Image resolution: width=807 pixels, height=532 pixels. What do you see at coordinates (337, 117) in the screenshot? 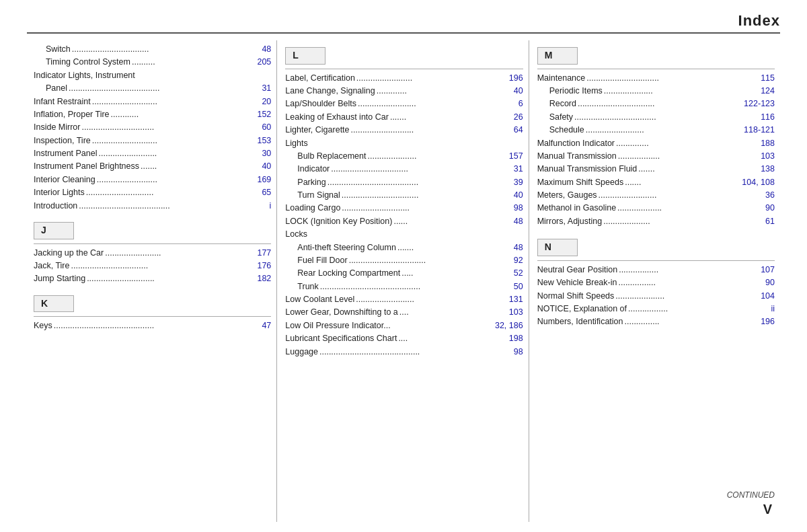
I see `entry-text: Leaking of Exhaust into Car` at bounding box center [337, 117].